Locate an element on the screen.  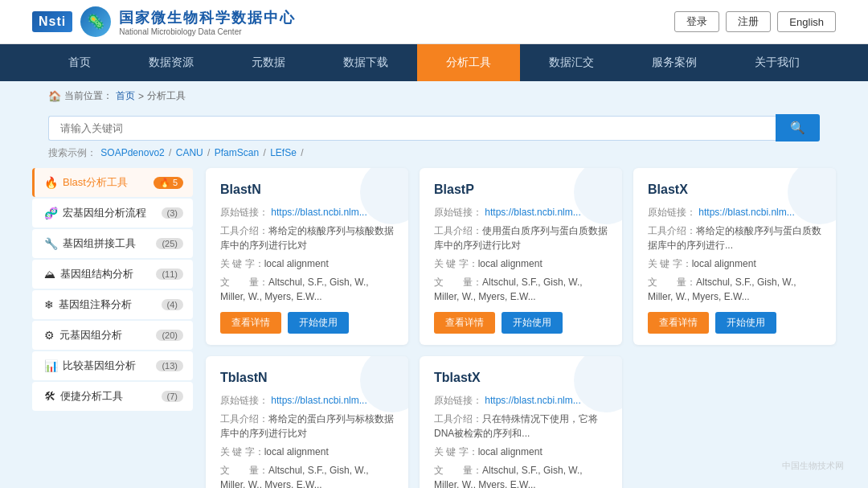
breadcrumb-sep: > is located at coordinates (141, 96).